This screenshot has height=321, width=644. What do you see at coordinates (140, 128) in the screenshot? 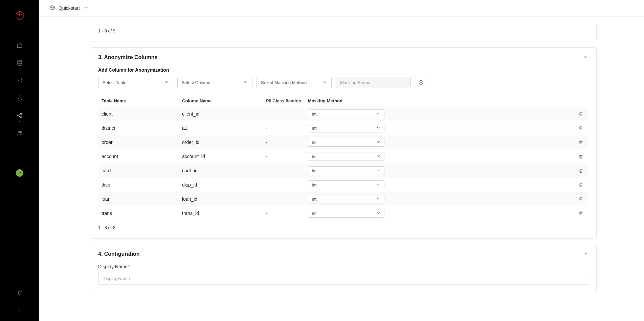
I see `cell-table-name: district` at bounding box center [140, 128].